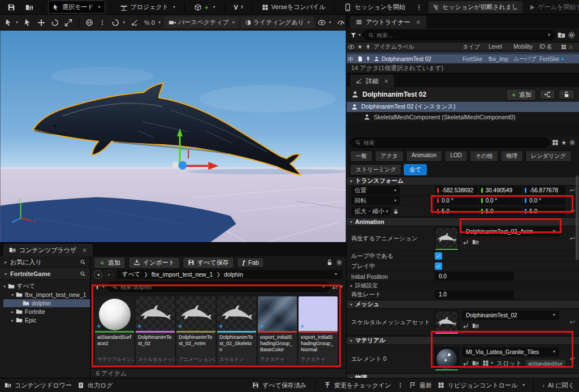  What do you see at coordinates (374, 7) in the screenshot?
I see `session-start-button: セッションを開始` at bounding box center [374, 7].